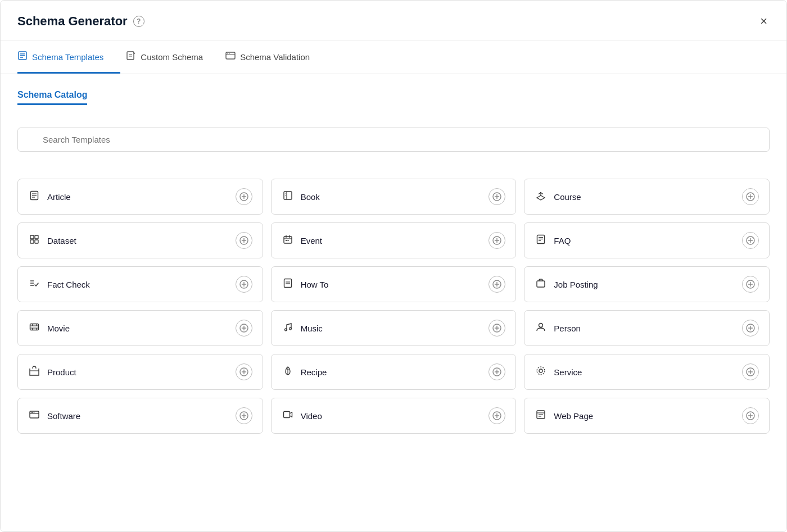  What do you see at coordinates (58, 328) in the screenshot?
I see `card-label-movie: Movie` at bounding box center [58, 328].